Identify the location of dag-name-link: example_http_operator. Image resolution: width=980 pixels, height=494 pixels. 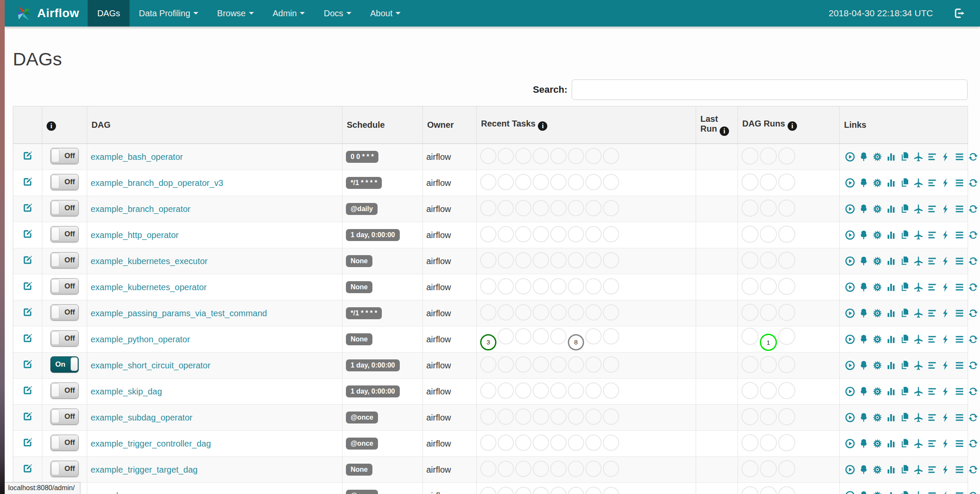
(135, 235).